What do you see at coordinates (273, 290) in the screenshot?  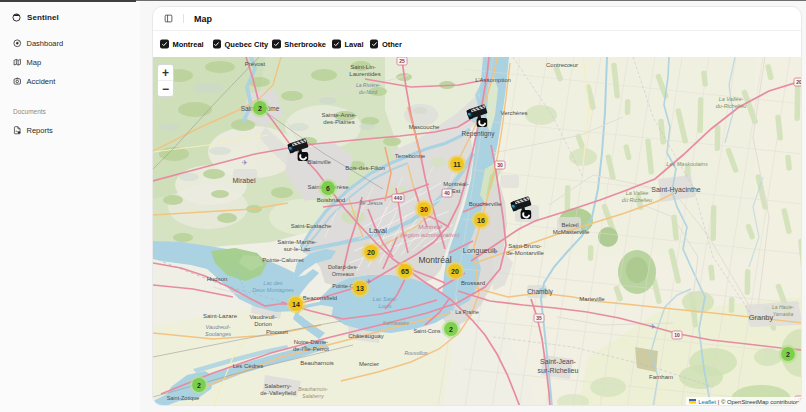 I see `svg-text: Deux Montagnes` at bounding box center [273, 290].